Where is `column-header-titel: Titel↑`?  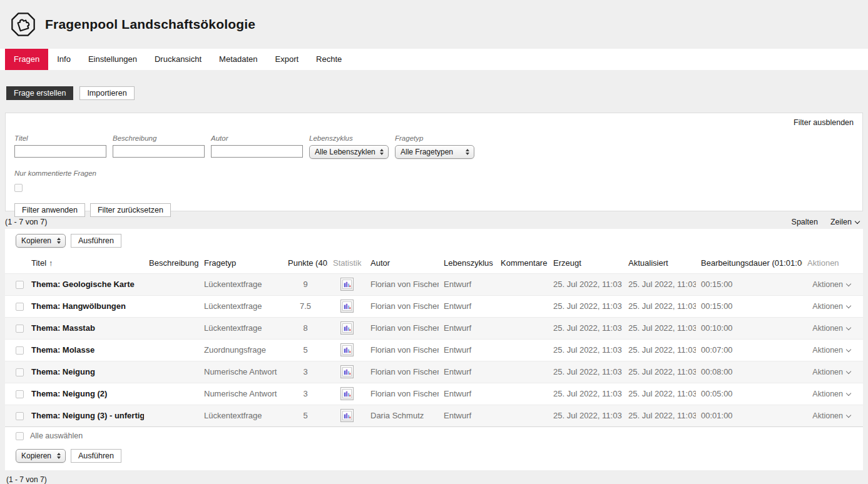
column-header-titel: Titel↑ is located at coordinates (85, 263).